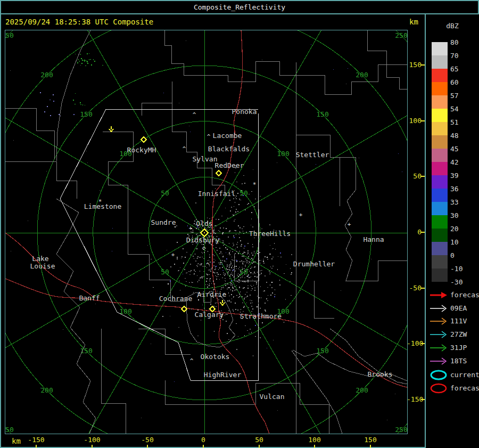  Describe the element at coordinates (414, 121) in the screenshot. I see `right-axis-tick-label: 100` at that location.